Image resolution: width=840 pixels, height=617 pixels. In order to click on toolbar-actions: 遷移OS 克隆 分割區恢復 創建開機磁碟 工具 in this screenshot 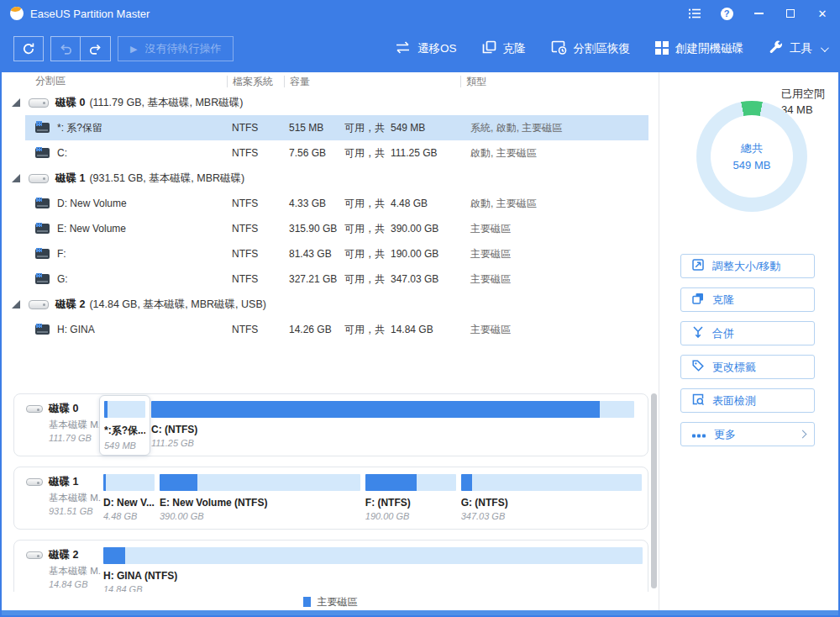, I will do `click(611, 49)`.